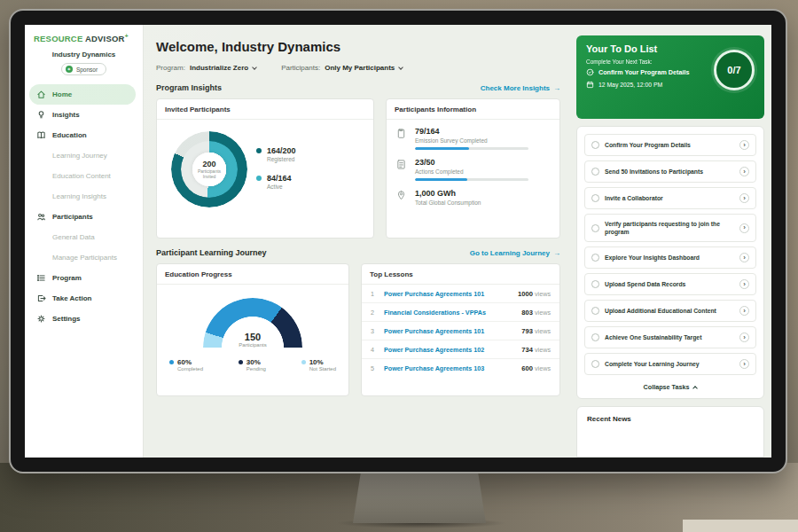  I want to click on program-filter-label: Program:, so click(170, 67).